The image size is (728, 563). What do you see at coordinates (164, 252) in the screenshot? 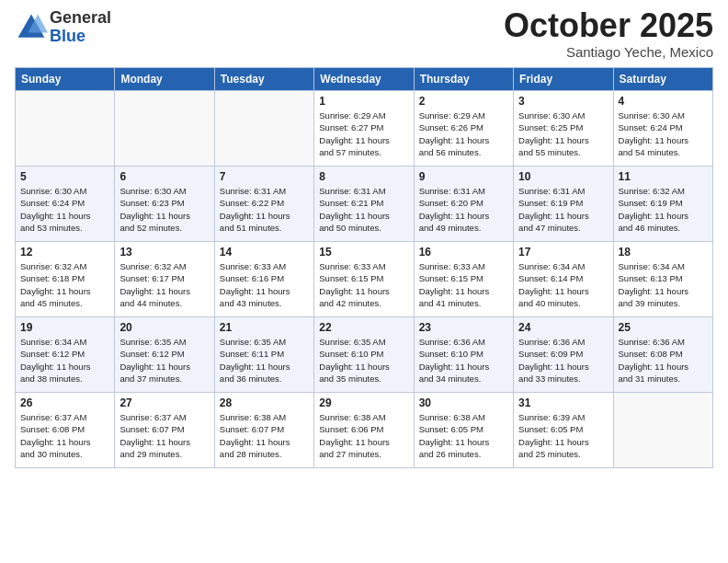
I see `day-number: 13` at bounding box center [164, 252].